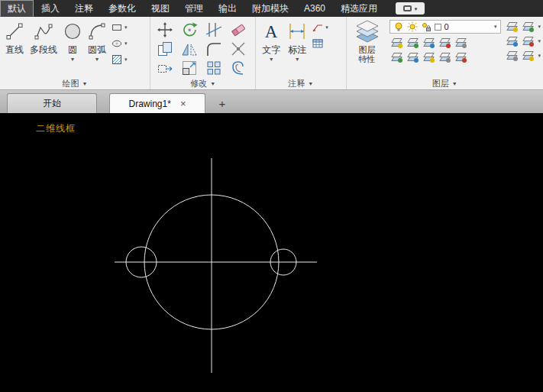 This screenshot has width=543, height=392. Describe the element at coordinates (367, 41) in the screenshot. I see `layer-properties-button: 图层特性` at that location.